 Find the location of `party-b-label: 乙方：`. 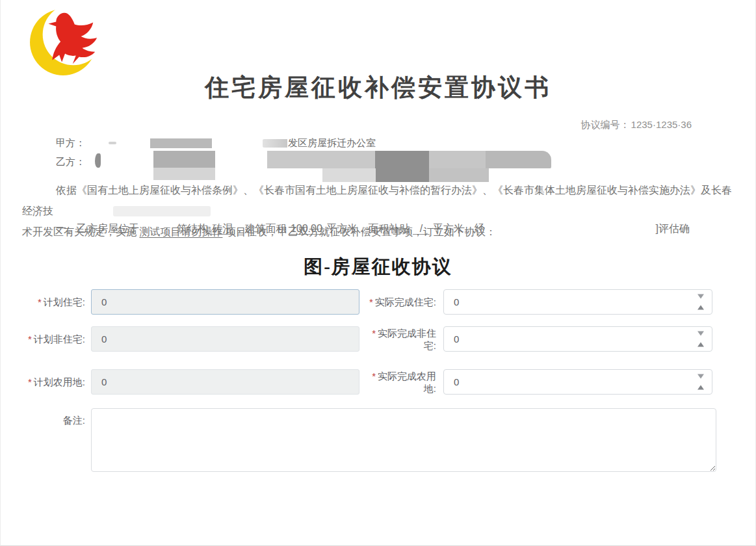

party-b-label: 乙方： is located at coordinates (70, 162).